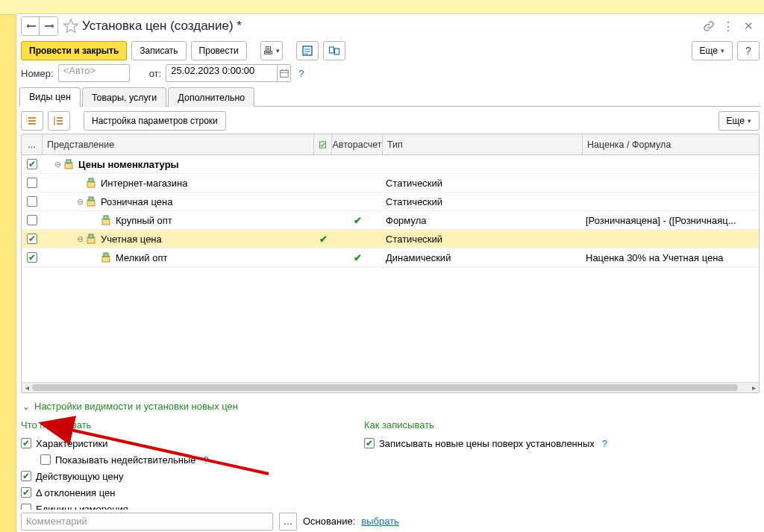 The height and width of the screenshot is (532, 764). I want to click on collapse-tree-button, so click(32, 121).